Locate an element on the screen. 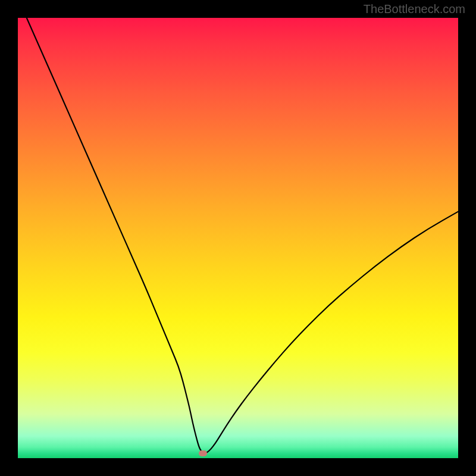  optimal-point-marker is located at coordinates (203, 453).